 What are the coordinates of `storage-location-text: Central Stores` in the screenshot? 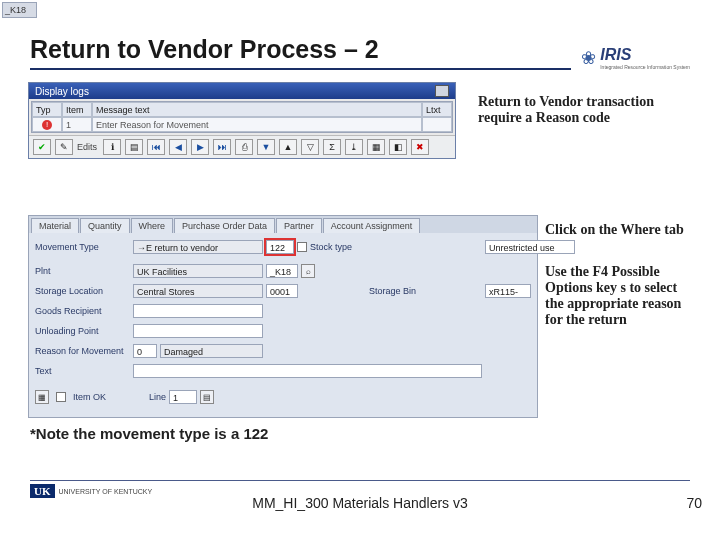 It's located at (198, 291).